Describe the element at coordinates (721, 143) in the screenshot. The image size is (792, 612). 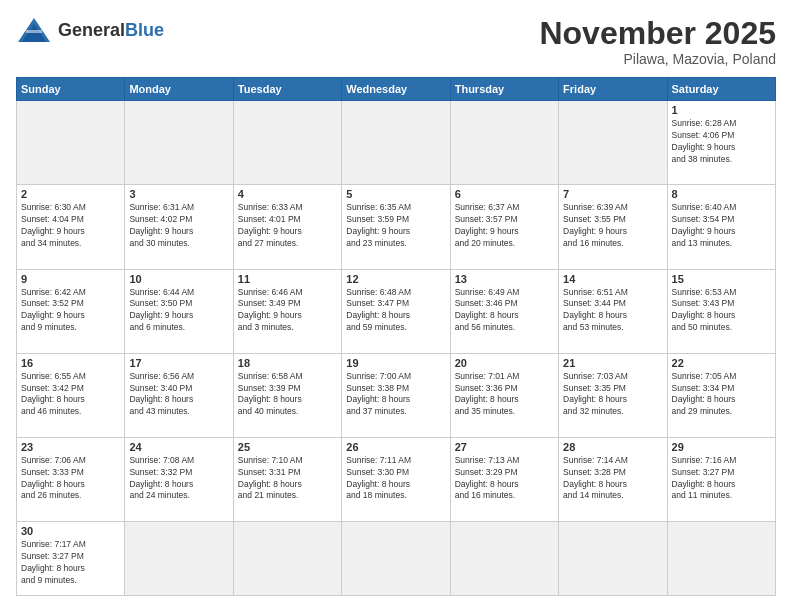
I see `calendar-cell: 1Sunrise: 6:28 AM Sunset: 4:06 PM Daylig…` at that location.